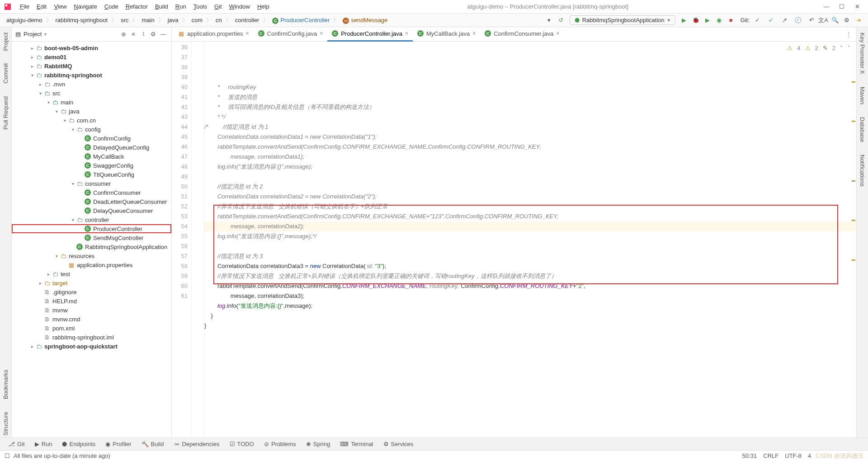 The image size is (868, 461). I want to click on indent-size: 4, so click(809, 456).